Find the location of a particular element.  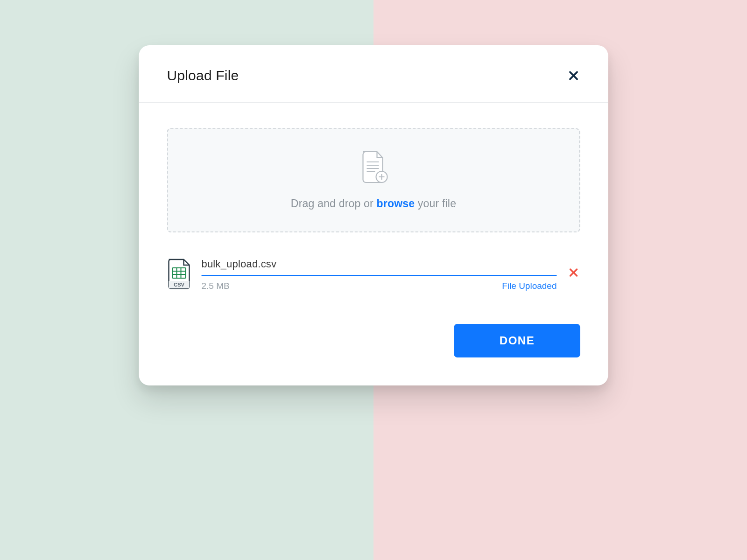

close-icon is located at coordinates (574, 76).